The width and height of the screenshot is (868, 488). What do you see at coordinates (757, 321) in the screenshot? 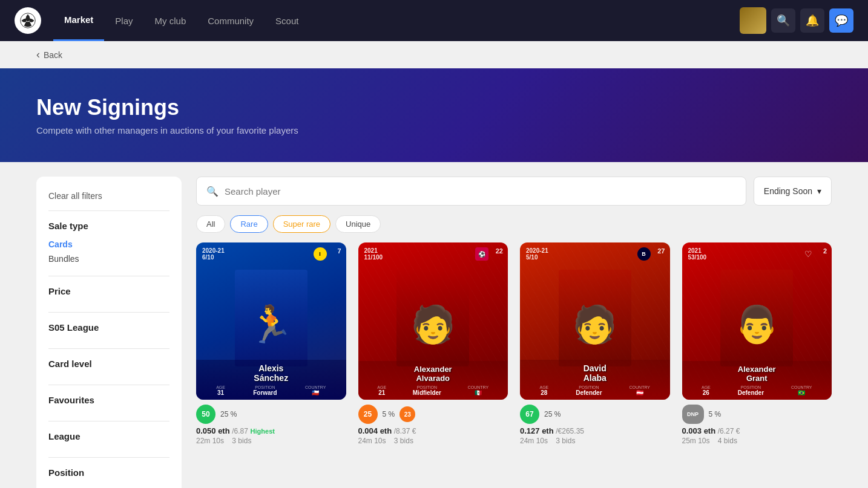
I see `card-grant-visual: 202153/100 ♡ 2 👨 AlexanderGrant` at bounding box center [757, 321].